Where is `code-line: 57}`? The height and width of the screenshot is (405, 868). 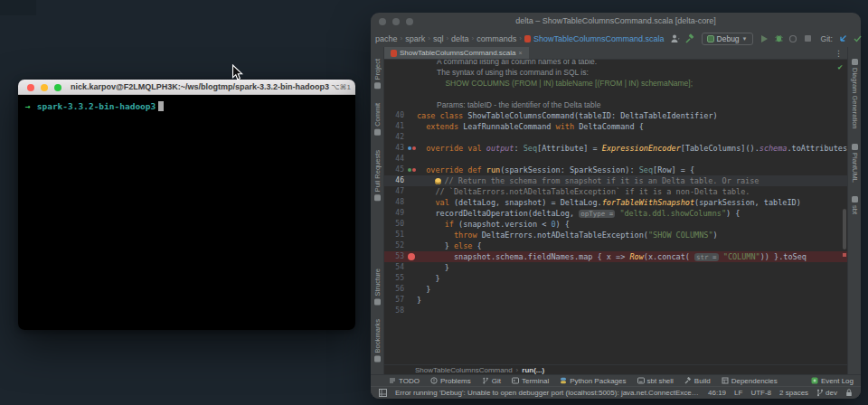
code-line: 57} is located at coordinates (616, 300).